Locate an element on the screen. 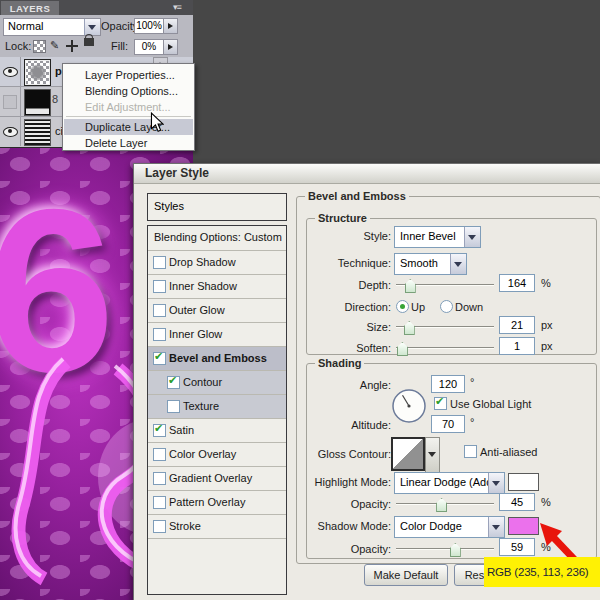  lock-move-icon is located at coordinates (72, 46).